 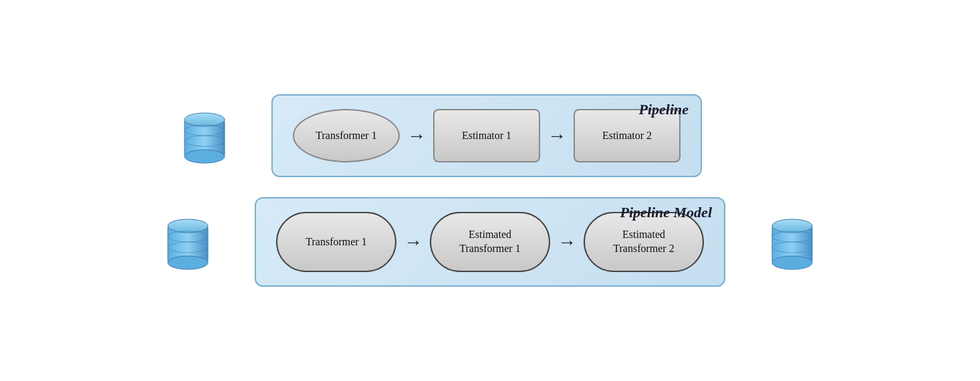 I want to click on arrow-2-bottom: →, so click(x=567, y=242).